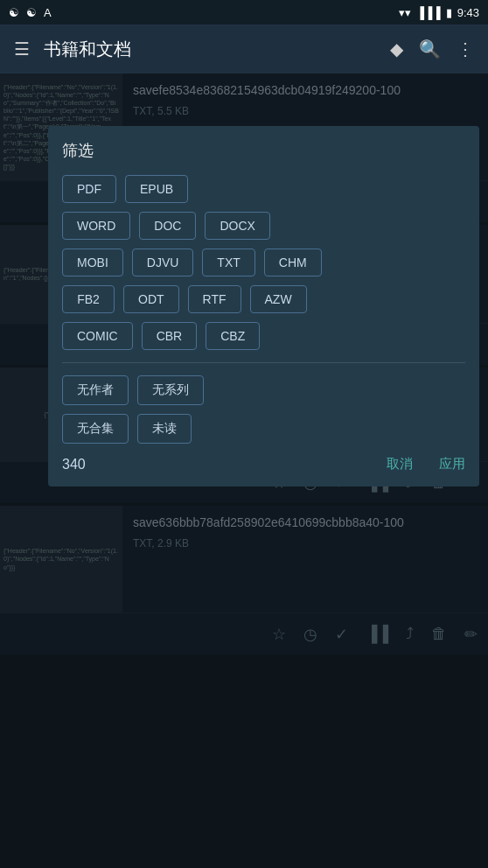  What do you see at coordinates (88, 299) in the screenshot?
I see `filter-chip-fb2: FB2` at bounding box center [88, 299].